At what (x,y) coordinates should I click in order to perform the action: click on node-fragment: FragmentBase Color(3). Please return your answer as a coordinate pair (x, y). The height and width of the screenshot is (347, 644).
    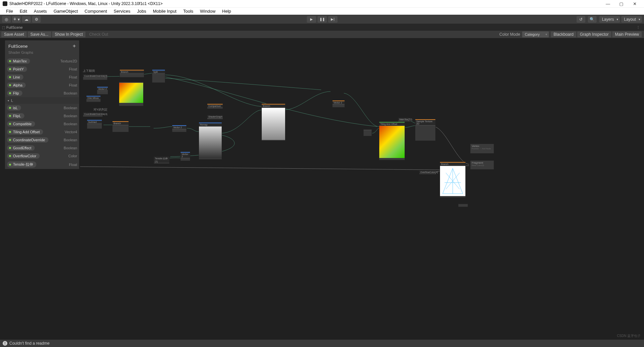
    Looking at the image, I should click on (482, 165).